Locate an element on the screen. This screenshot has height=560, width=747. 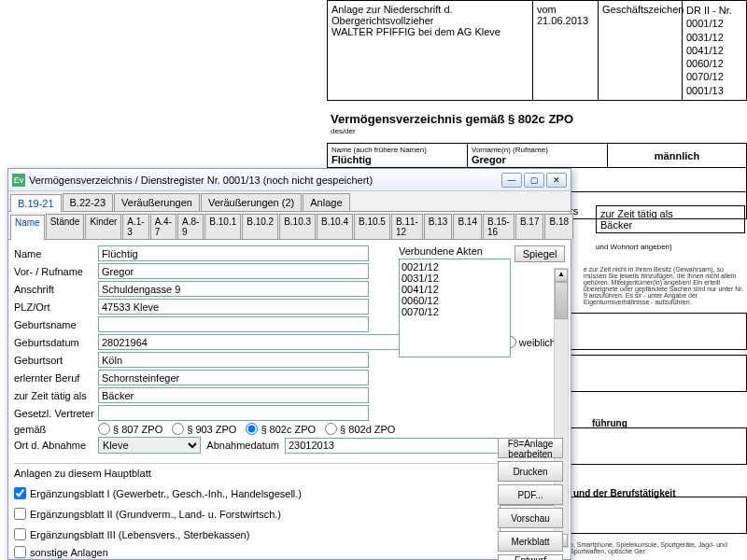
maximize-button: ▢ is located at coordinates (534, 180).